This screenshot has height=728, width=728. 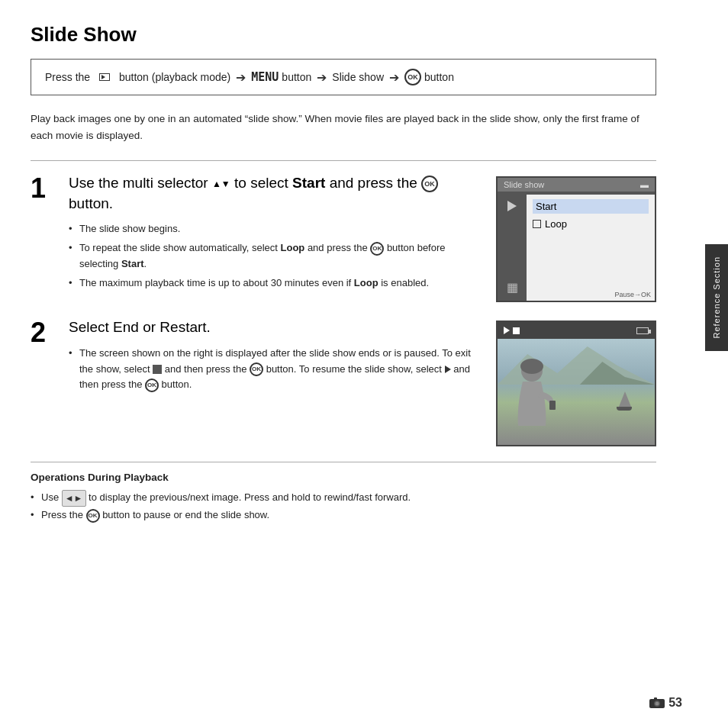 I want to click on loop-checkbox, so click(x=537, y=224).